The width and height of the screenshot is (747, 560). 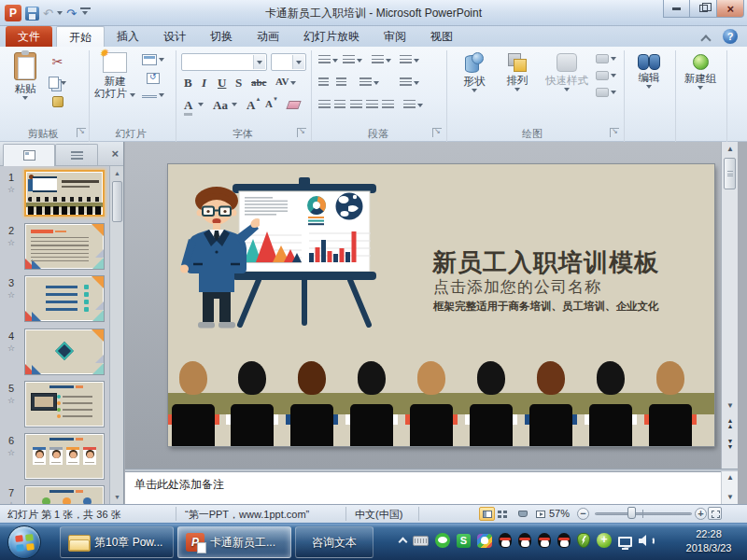 I want to click on notes-pane: 单击此处添加备注, so click(x=423, y=487).